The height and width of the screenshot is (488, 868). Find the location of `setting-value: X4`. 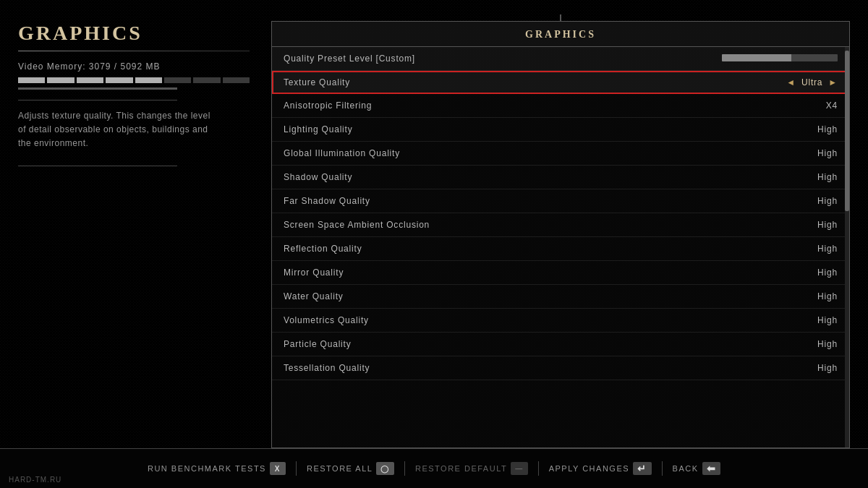

setting-value: X4 is located at coordinates (832, 106).